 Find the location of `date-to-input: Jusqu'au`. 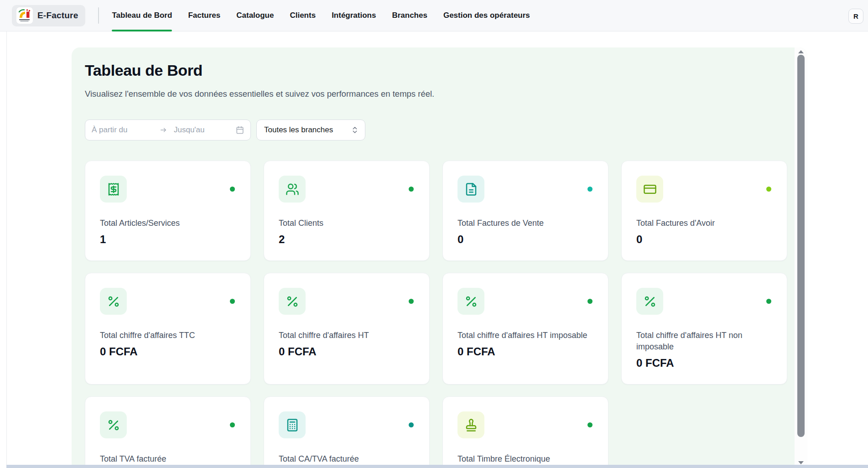

date-to-input: Jusqu'au is located at coordinates (205, 130).